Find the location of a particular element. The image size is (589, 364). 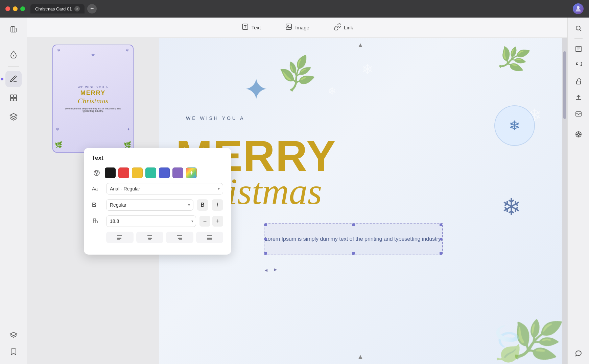

thumb-deco-3: ★ is located at coordinates (93, 55).